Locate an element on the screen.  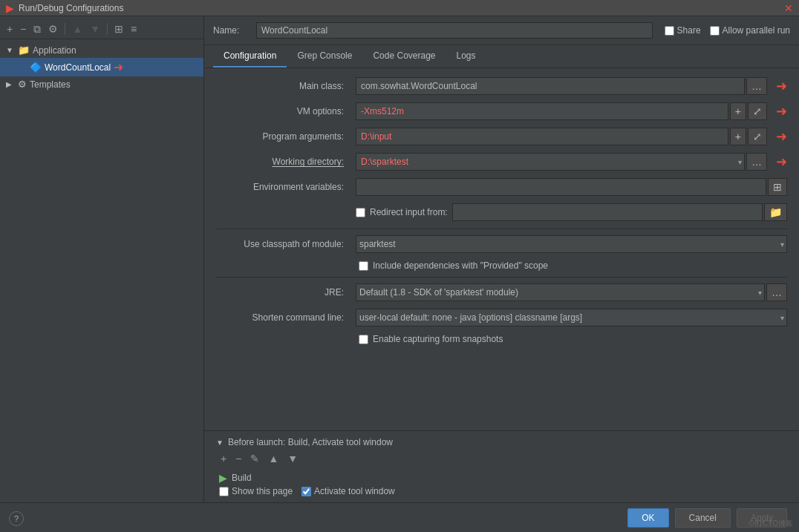
env-vars-input-group: ⊞ is located at coordinates (572, 187).